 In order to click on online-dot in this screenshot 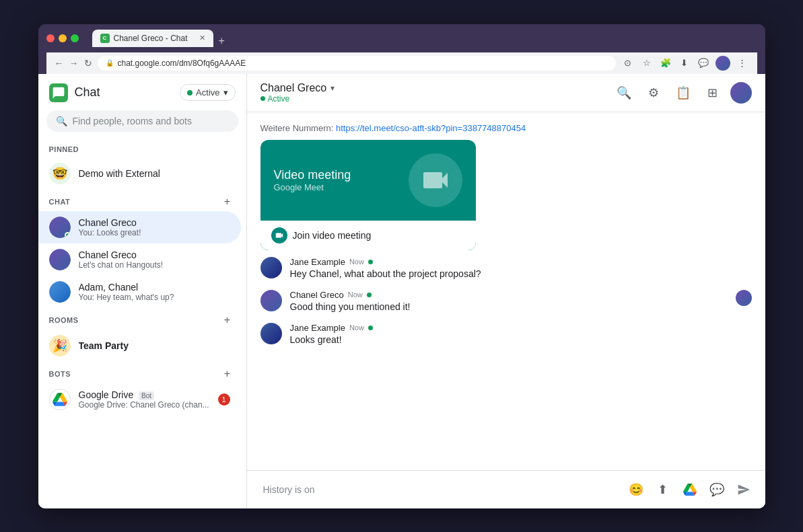, I will do `click(67, 235)`.